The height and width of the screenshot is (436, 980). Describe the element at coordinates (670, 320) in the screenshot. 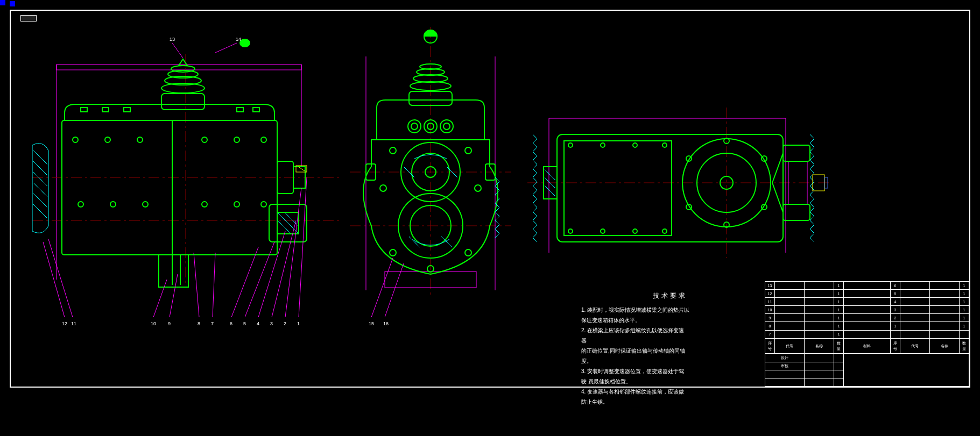

I see `note-line: 保证变速箱箱体的水平。` at that location.